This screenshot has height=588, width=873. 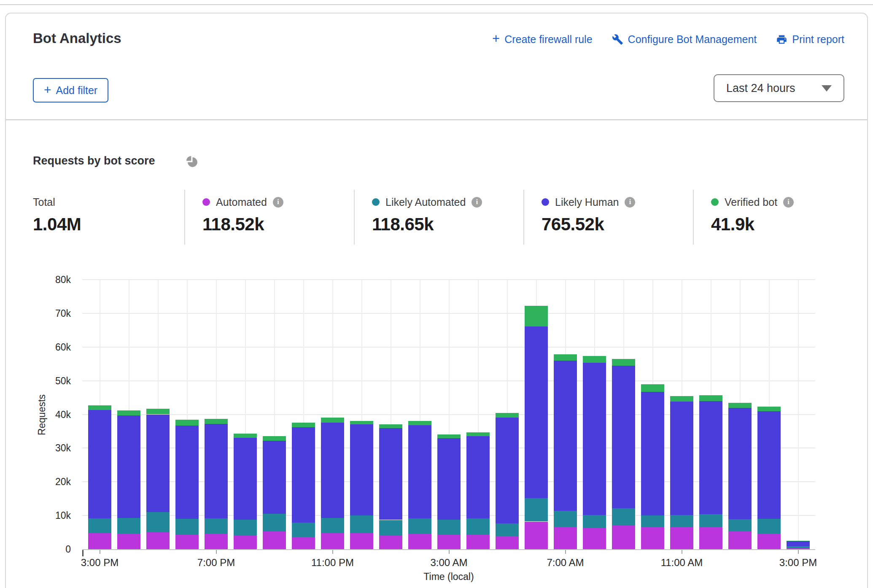 I want to click on action-link-configure-bot-management: Configure Bot Management, so click(x=684, y=40).